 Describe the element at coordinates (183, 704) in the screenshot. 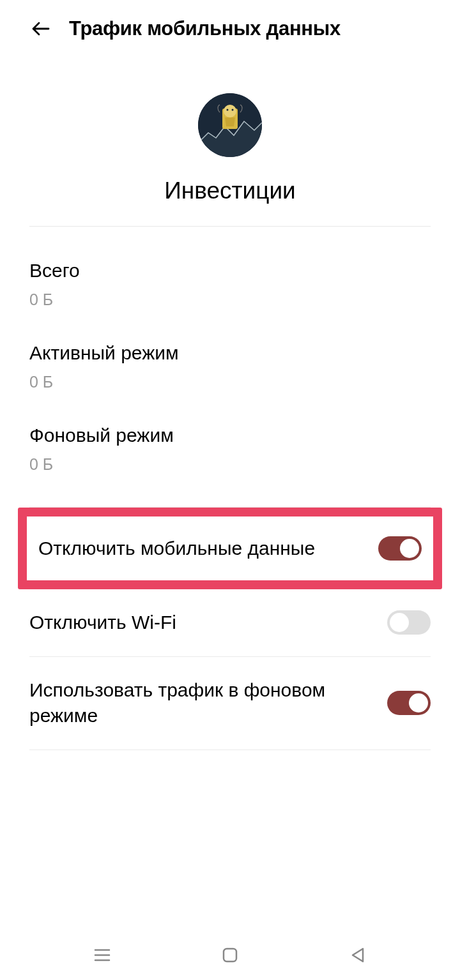

I see `toggle-label: Использовать трафик в фоновом режиме` at that location.